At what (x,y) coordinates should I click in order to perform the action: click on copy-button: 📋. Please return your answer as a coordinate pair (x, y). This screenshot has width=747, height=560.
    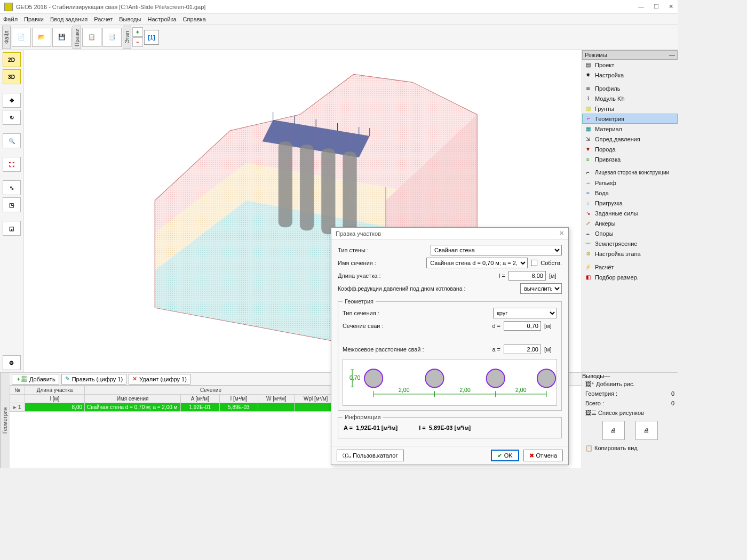
    Looking at the image, I should click on (92, 37).